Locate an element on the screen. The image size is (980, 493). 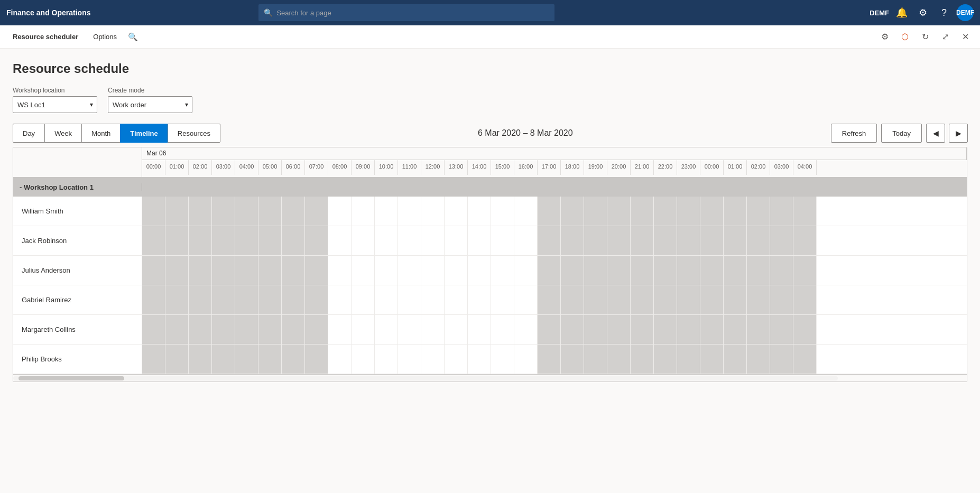
view-btn-timeline: Timeline is located at coordinates (144, 133).